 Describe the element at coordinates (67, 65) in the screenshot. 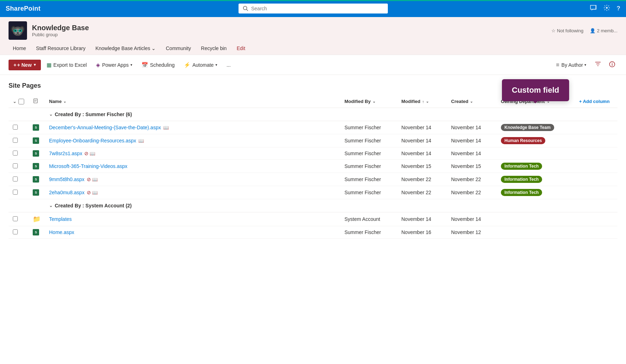

I see `export-excel-button: ▦ Export to Excel` at that location.